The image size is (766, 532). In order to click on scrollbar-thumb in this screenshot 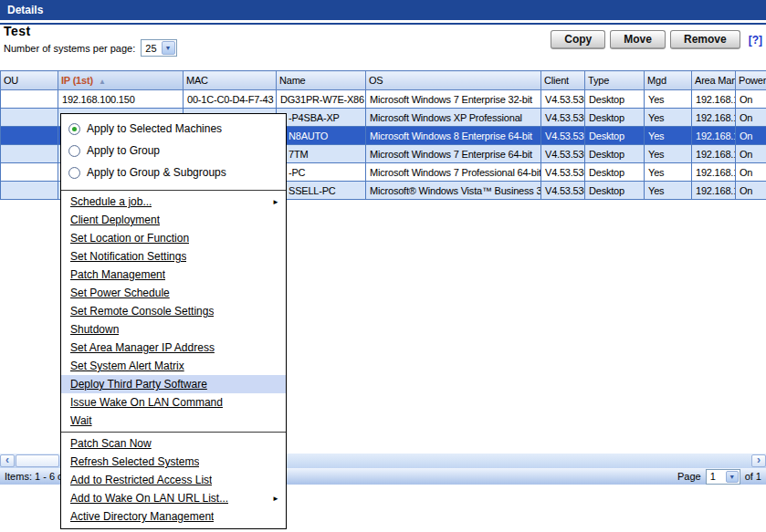, I will do `click(37, 461)`.